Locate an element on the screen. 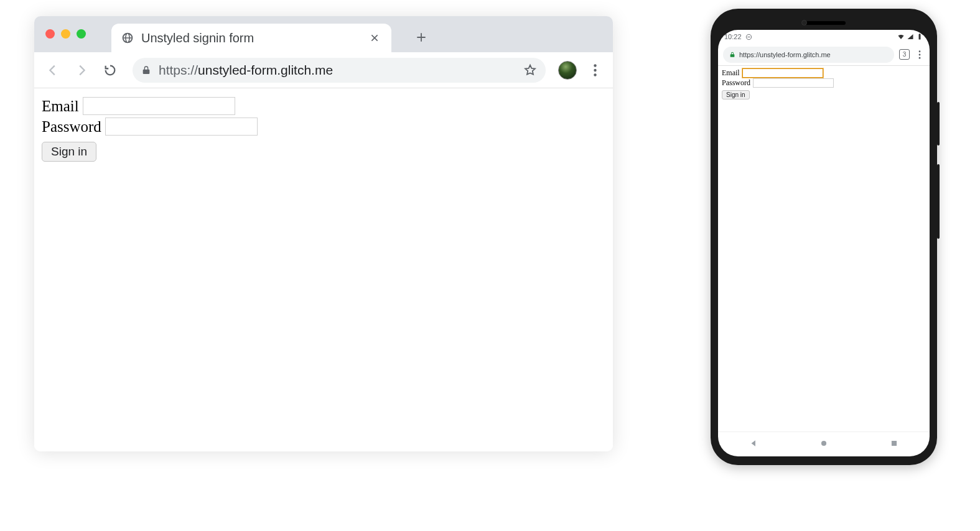 The width and height of the screenshot is (980, 531). browser-menu-button is located at coordinates (595, 70).